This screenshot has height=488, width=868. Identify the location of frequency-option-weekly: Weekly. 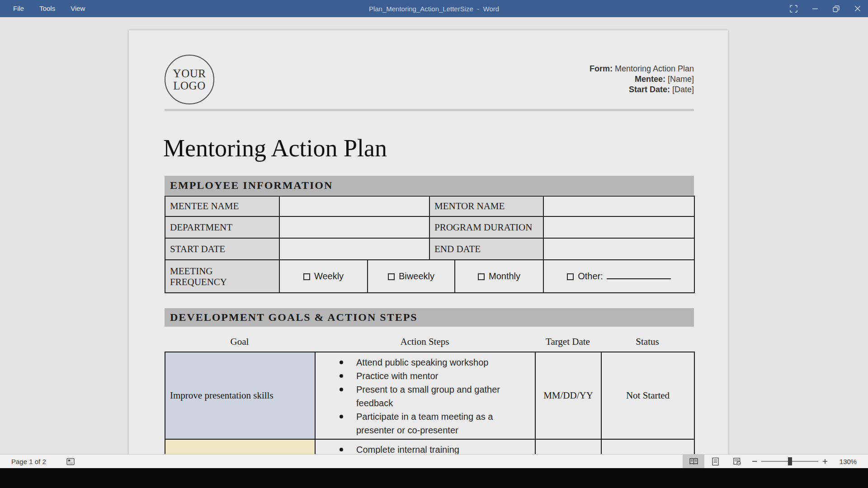
(324, 277).